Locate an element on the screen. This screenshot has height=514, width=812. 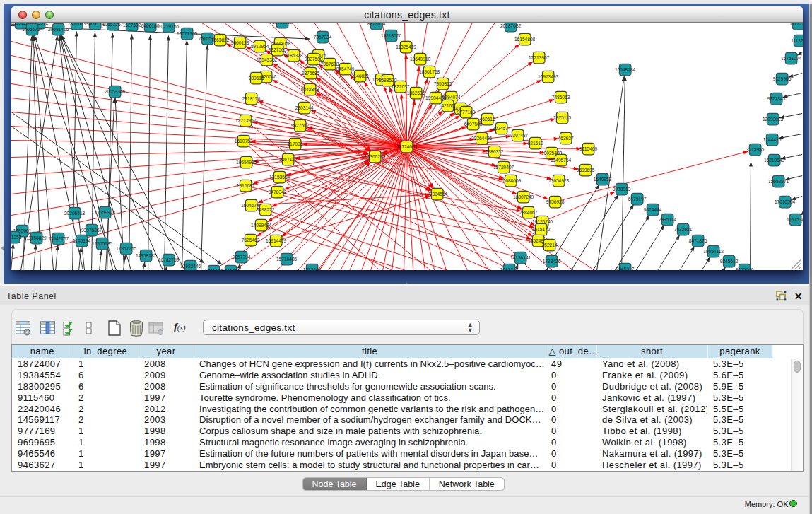
svg-text: 621610 is located at coordinates (536, 143).